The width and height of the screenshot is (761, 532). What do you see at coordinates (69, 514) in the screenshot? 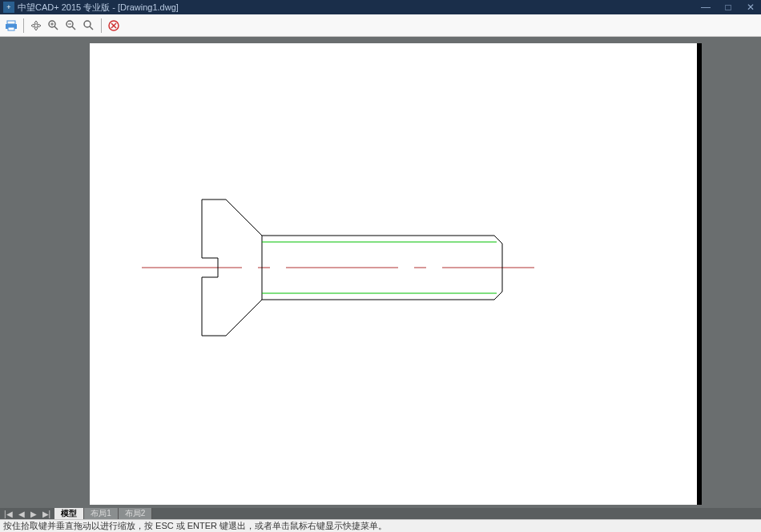
I see `tab-model: 模型` at bounding box center [69, 514].